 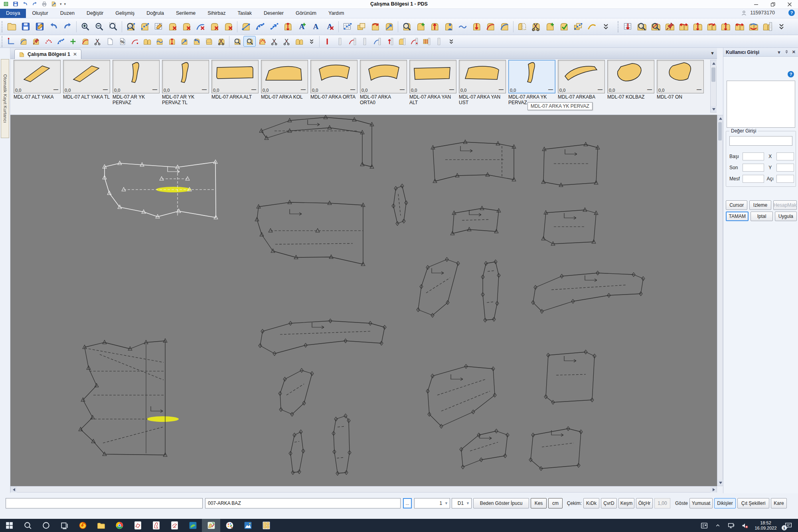 What do you see at coordinates (787, 52) in the screenshot?
I see `panel-pin-icon` at bounding box center [787, 52].